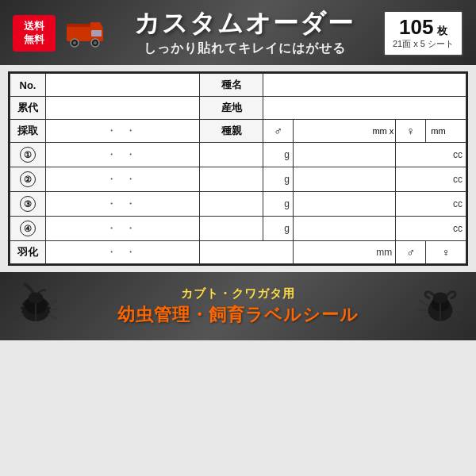 The height and width of the screenshot is (476, 476). Describe the element at coordinates (238, 228) in the screenshot. I see `table-row-4: ④ ・ ・ g cc` at that location.